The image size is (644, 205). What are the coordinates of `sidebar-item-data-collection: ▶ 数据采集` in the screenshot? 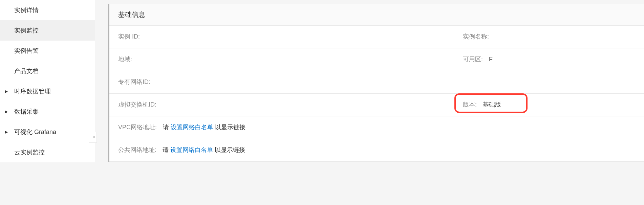 It's located at (47, 112).